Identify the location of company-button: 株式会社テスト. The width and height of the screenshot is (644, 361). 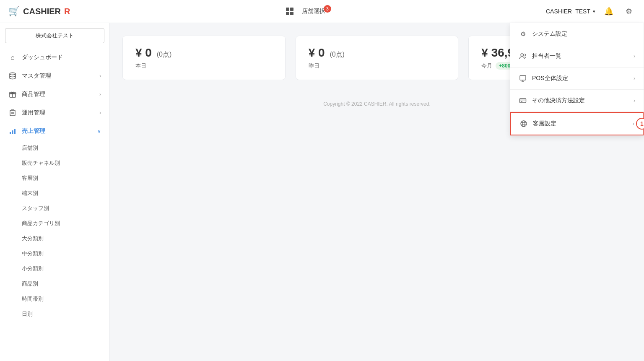
(55, 36).